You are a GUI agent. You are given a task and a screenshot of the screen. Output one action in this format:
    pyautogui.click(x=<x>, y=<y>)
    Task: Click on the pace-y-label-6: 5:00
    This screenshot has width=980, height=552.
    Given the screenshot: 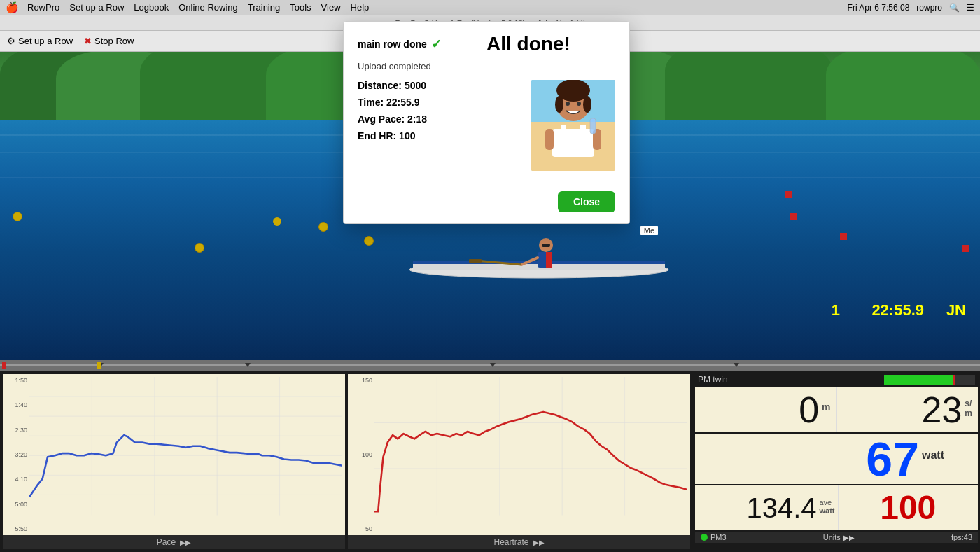 What is the action you would take?
    pyautogui.click(x=17, y=504)
    